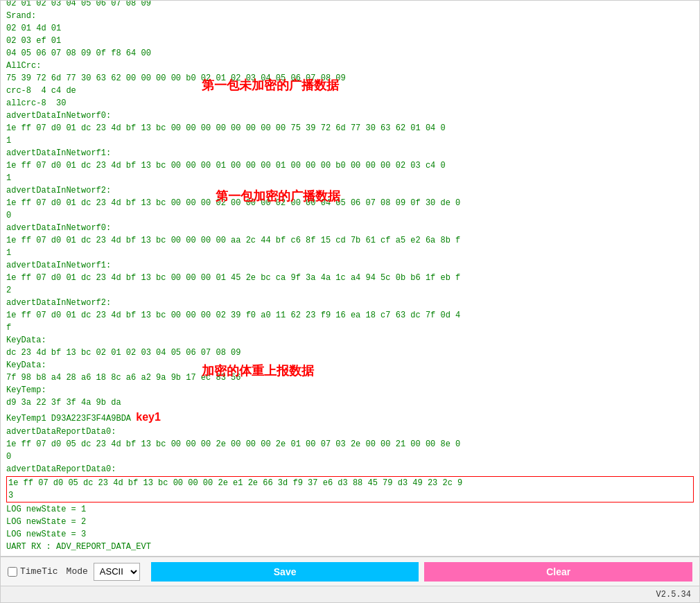 This screenshot has height=603, width=700. I want to click on key1-annotation: key1, so click(148, 417).